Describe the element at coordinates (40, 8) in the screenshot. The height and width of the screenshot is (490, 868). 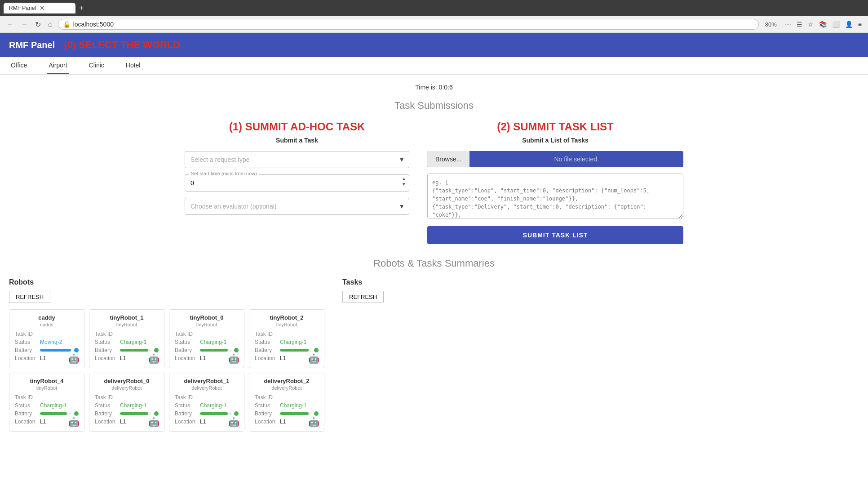
I see `browser-tab: RMF Panel ✕` at that location.